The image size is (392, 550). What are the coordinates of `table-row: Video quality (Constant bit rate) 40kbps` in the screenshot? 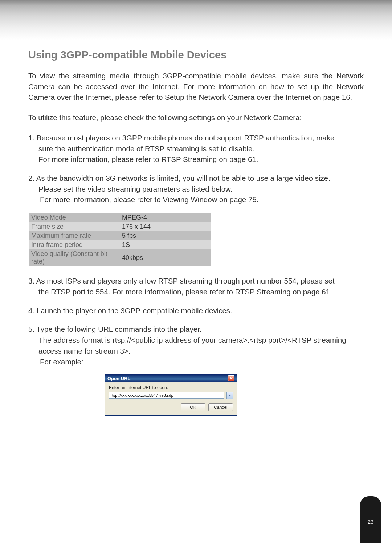 It's located at (120, 258).